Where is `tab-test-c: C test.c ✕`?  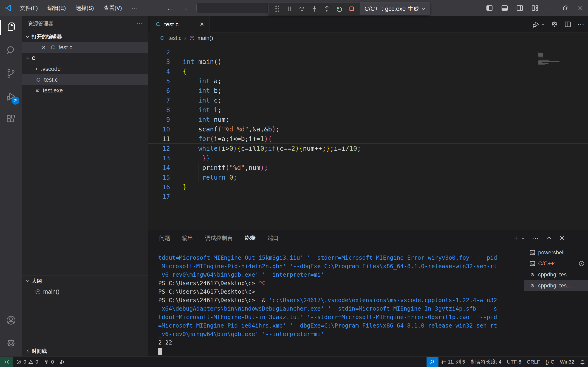 tab-test-c: C test.c ✕ is located at coordinates (180, 24).